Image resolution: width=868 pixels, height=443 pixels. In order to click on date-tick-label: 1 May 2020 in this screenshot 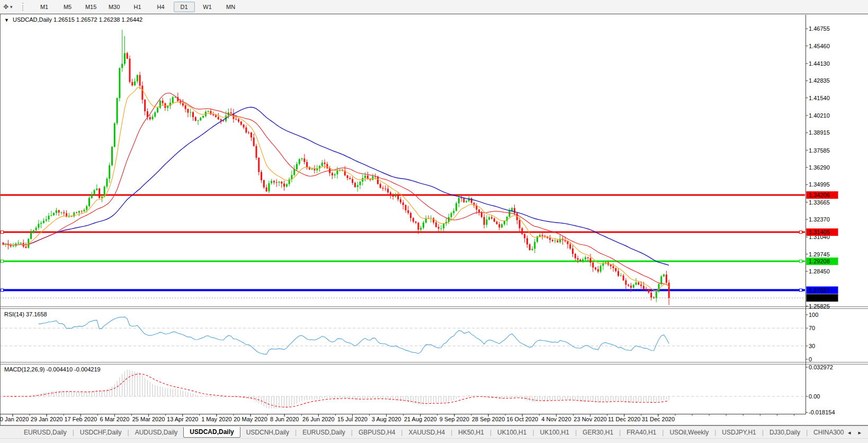, I will do `click(216, 419)`.